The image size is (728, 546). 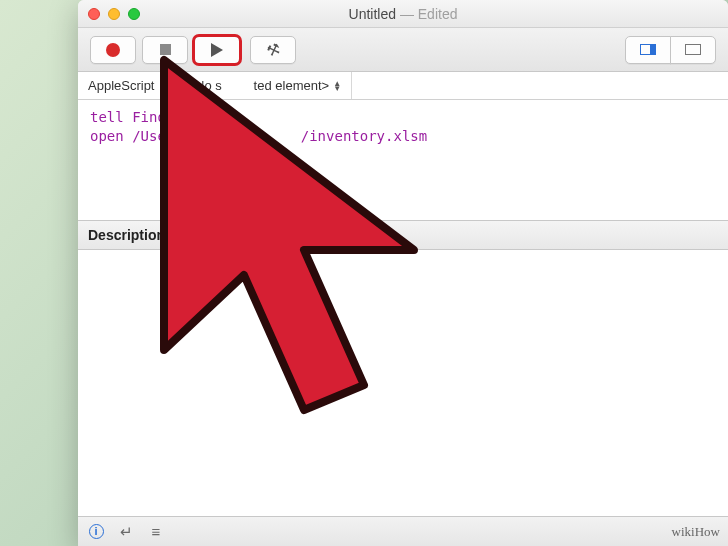 I want to click on panel-left-button, so click(x=648, y=50).